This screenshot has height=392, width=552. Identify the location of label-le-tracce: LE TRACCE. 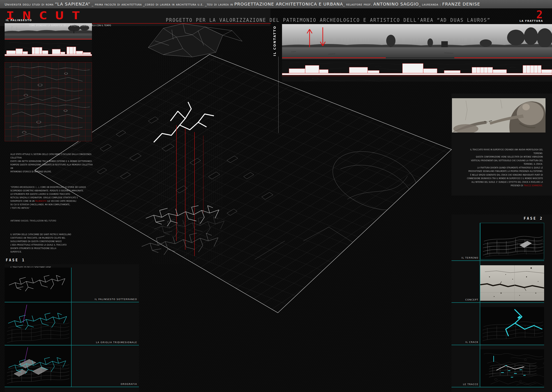
(460, 384).